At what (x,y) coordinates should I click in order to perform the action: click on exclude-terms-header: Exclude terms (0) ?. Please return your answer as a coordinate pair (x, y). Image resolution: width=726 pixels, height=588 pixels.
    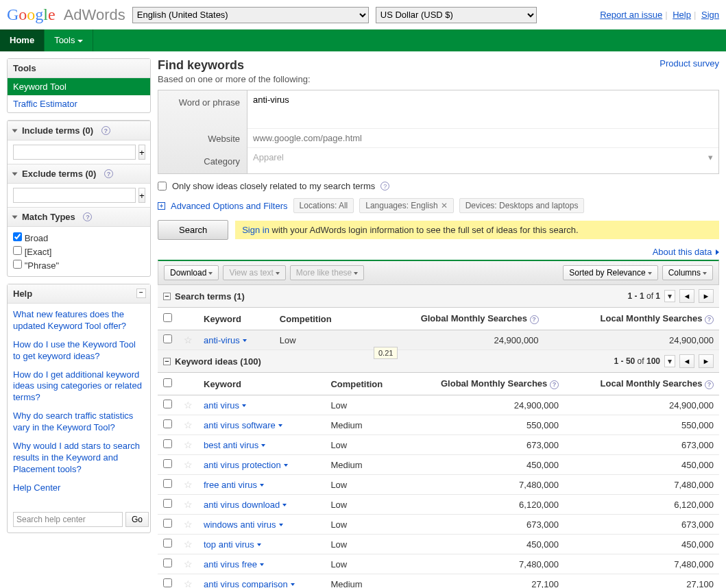
    Looking at the image, I should click on (79, 174).